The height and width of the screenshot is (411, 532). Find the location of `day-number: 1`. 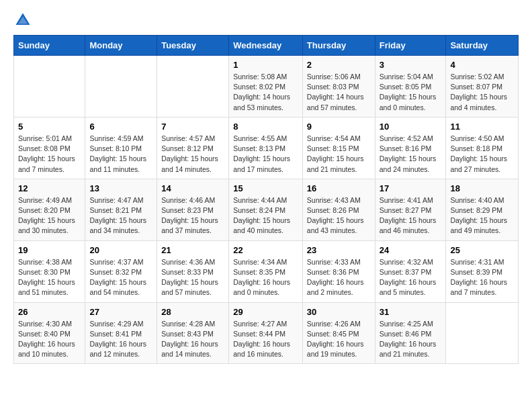

day-number: 1 is located at coordinates (266, 64).